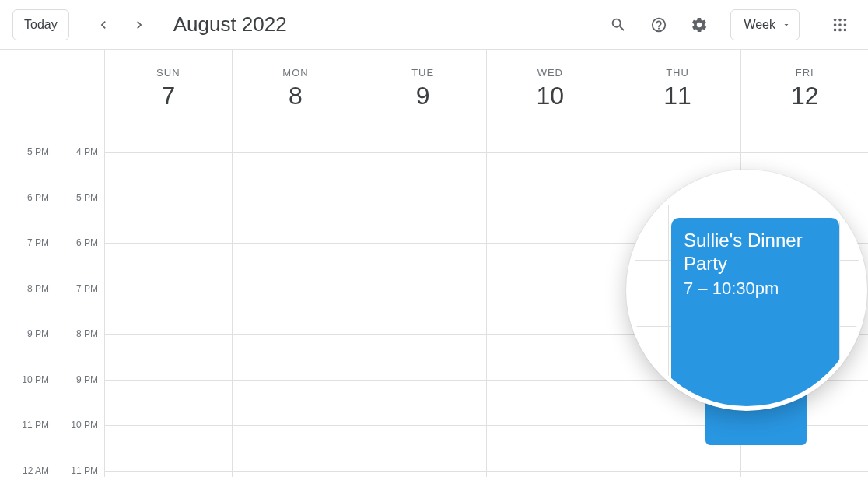 This screenshot has width=868, height=477. Describe the element at coordinates (730, 25) in the screenshot. I see `header-right: Week` at that location.